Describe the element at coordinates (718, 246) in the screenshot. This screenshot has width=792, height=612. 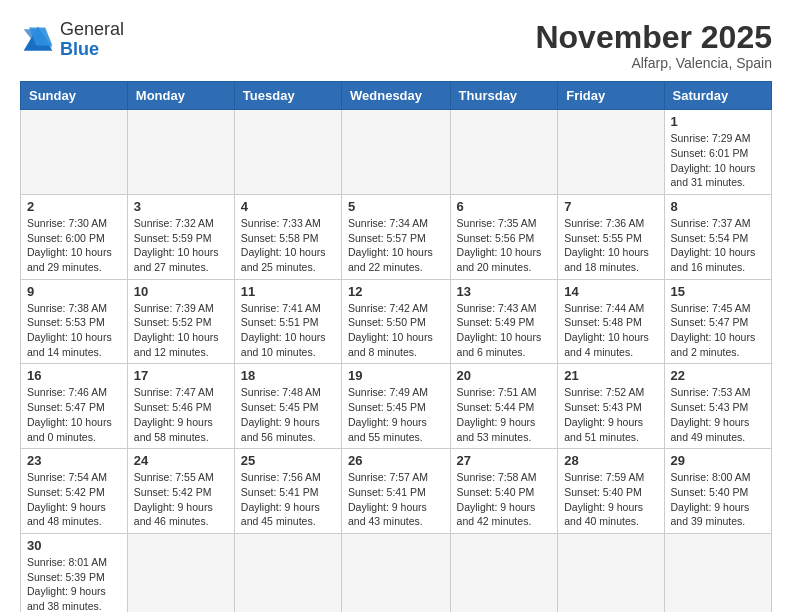
I see `day-info: Sunrise: 7:37 AM Sunset: 5:54 PM Dayligh…` at that location.